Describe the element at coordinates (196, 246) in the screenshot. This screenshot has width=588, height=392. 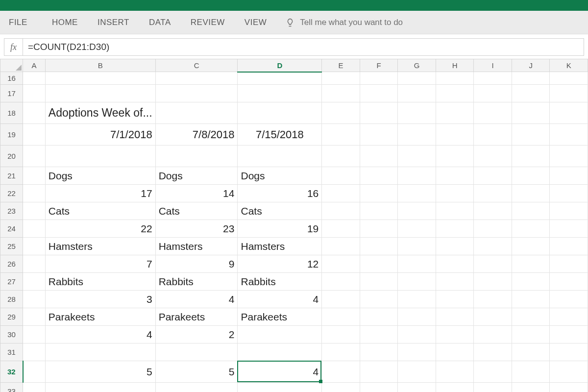
I see `cell-C25: Hamsters` at that location.